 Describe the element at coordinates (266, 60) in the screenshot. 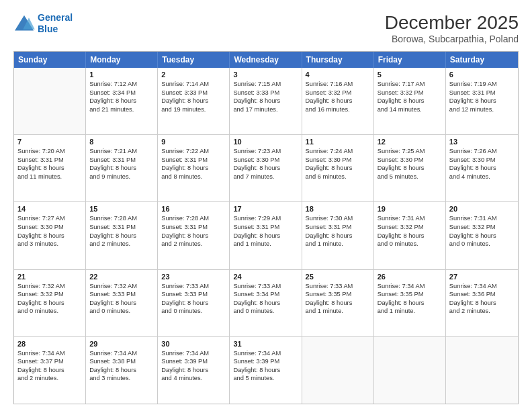

I see `calendar-header: SundayMondayTuesdayWednesdayThursdayFrid…` at that location.